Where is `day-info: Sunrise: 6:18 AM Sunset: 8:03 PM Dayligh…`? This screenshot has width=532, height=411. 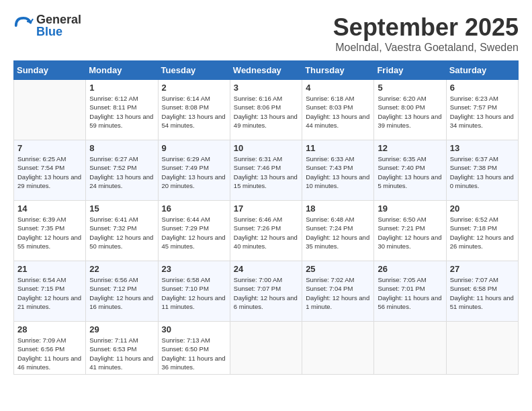 day-info: Sunrise: 6:18 AM Sunset: 8:03 PM Dayligh… is located at coordinates (338, 111).